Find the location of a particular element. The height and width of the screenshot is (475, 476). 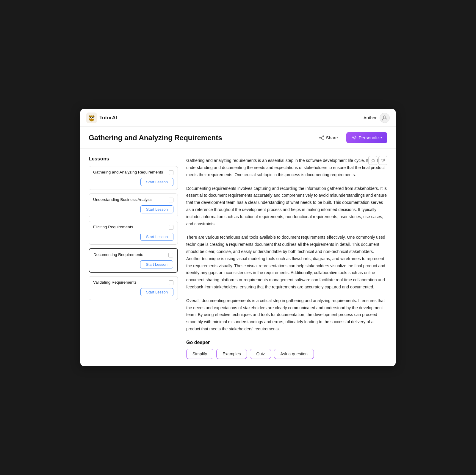

lesson-4-start-button: Start Lesson is located at coordinates (156, 264).